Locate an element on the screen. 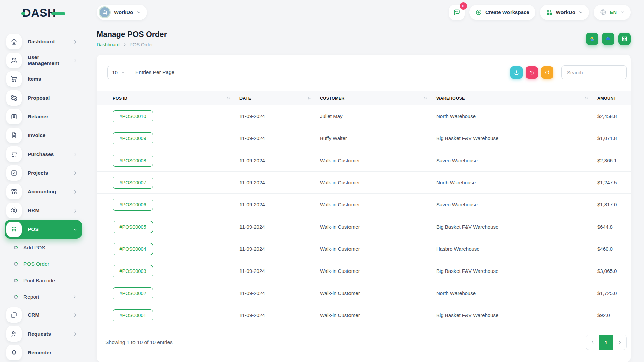 The width and height of the screenshot is (644, 362). app-logo: DASH is located at coordinates (44, 13).